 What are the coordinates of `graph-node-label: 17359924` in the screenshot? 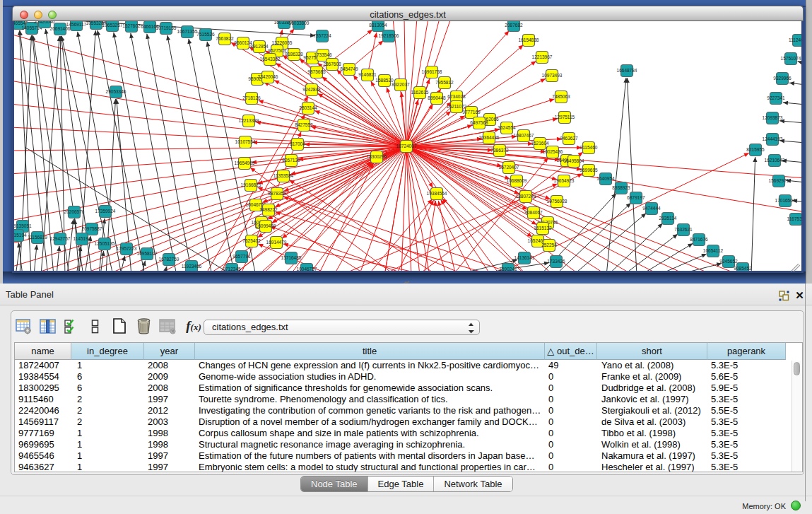 It's located at (106, 211).